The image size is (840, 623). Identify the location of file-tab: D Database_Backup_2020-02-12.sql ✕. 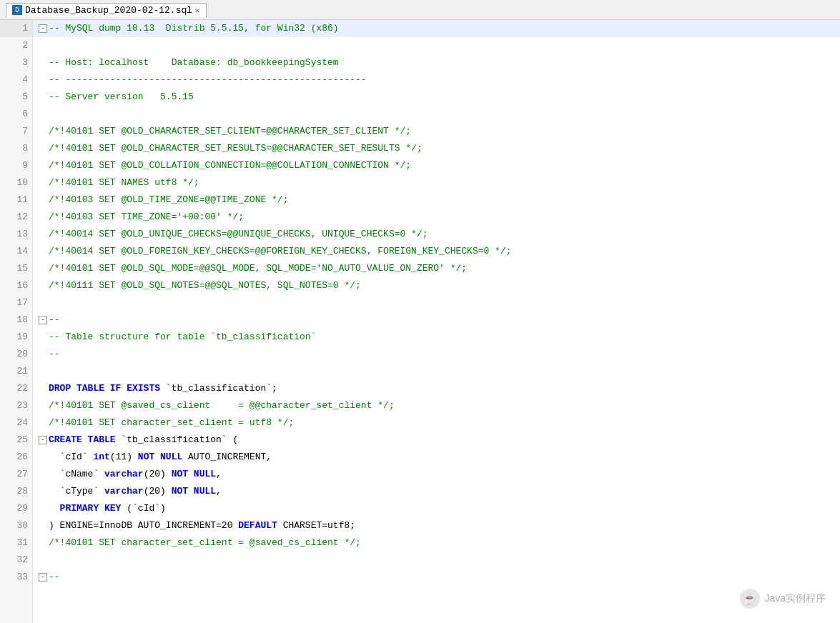
(106, 10).